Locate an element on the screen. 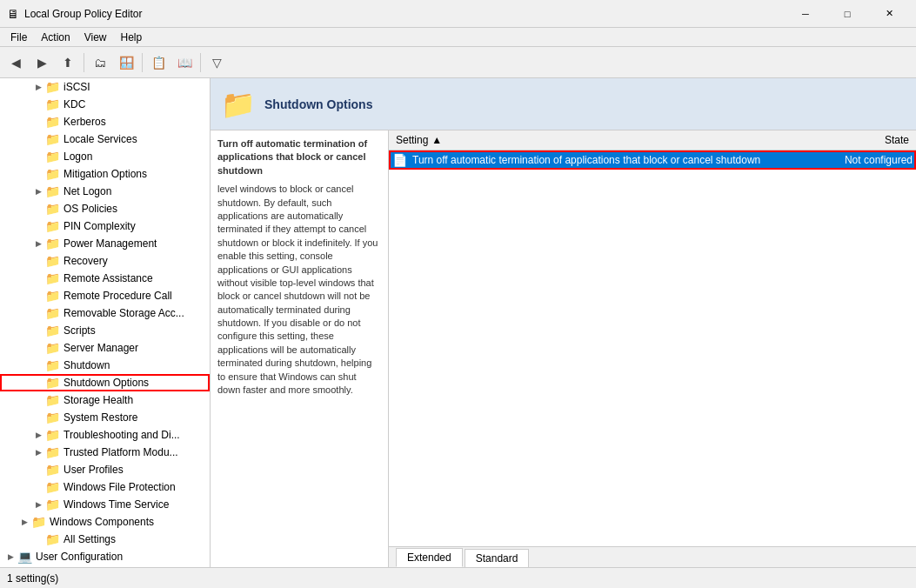 This screenshot has width=916, height=588. tree-item: ▶📁Windows Components is located at coordinates (104, 522).